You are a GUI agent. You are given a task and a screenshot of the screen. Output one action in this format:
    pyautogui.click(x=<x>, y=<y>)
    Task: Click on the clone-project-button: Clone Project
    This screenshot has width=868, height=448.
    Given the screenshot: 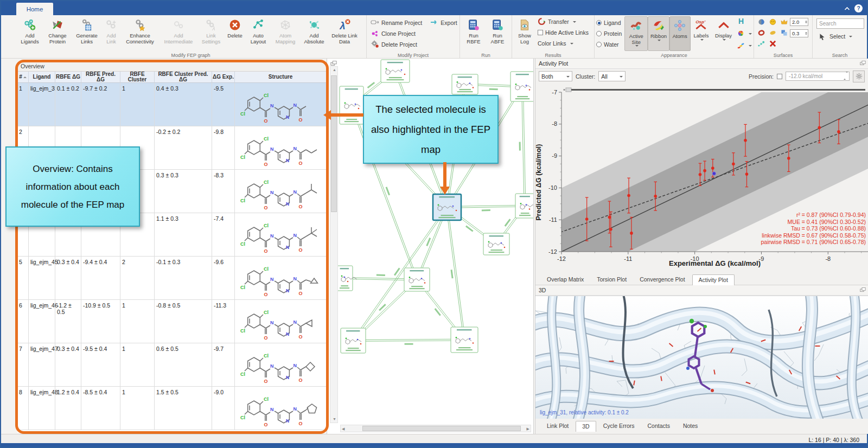 What is the action you would take?
    pyautogui.click(x=413, y=34)
    